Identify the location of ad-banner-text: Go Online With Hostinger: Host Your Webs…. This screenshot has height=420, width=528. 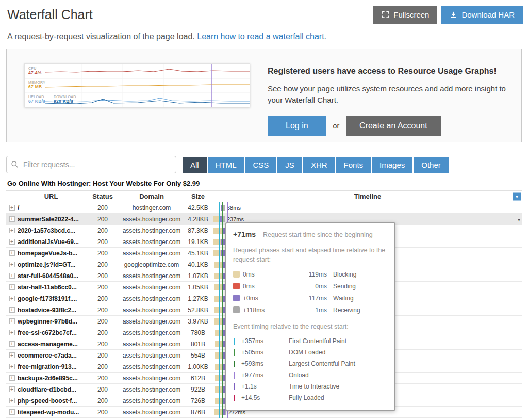
(264, 184).